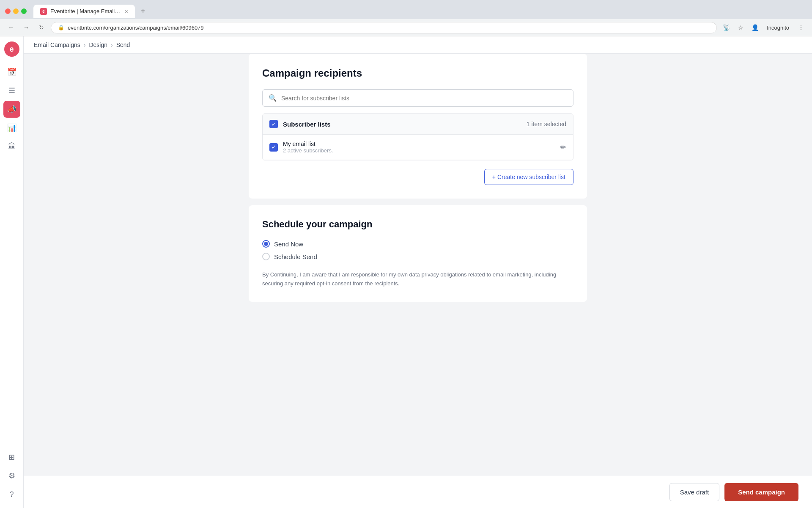 The image size is (812, 508). I want to click on bookmark-icon: ☆, so click(741, 28).